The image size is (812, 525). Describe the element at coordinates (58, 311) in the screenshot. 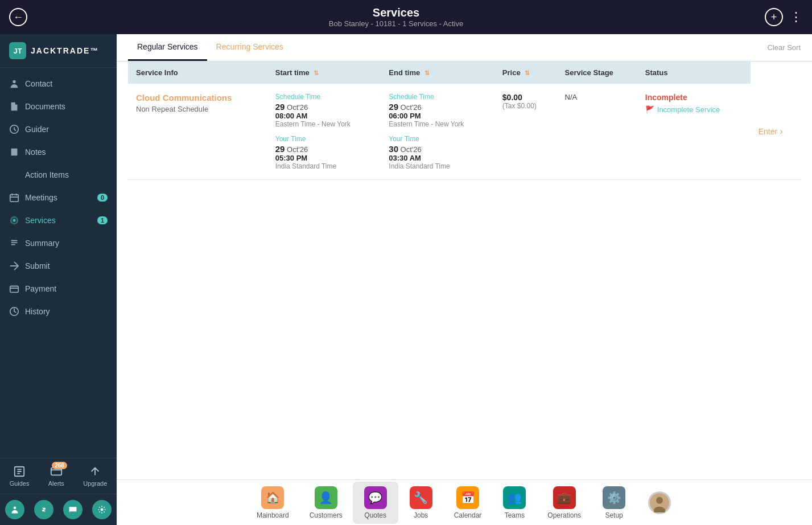

I see `sidebar-item-history: History` at that location.